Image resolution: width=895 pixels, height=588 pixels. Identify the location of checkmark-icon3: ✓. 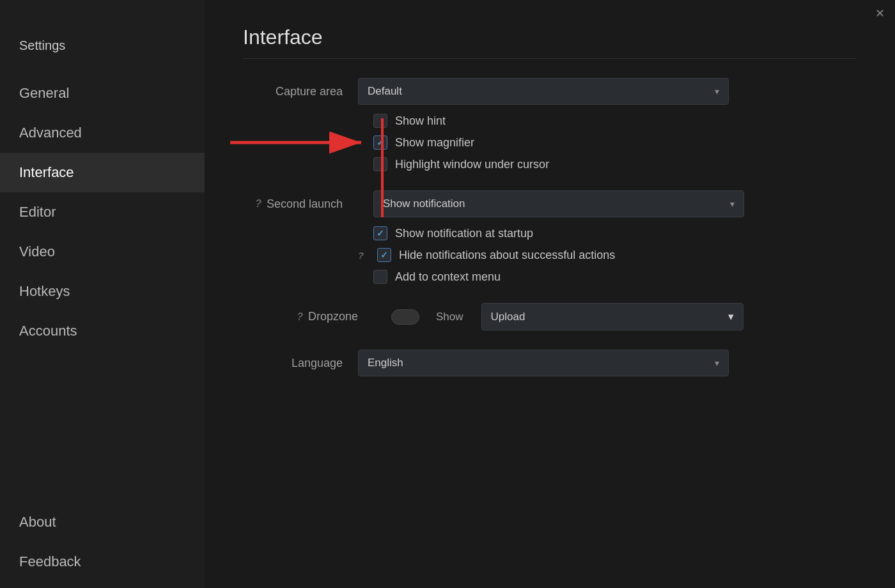
(384, 255).